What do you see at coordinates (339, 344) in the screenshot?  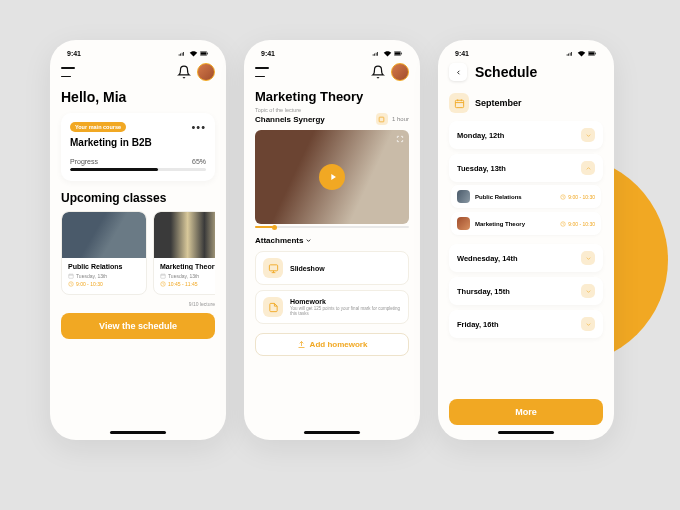 I see `add-homework-label: Add homework` at bounding box center [339, 344].